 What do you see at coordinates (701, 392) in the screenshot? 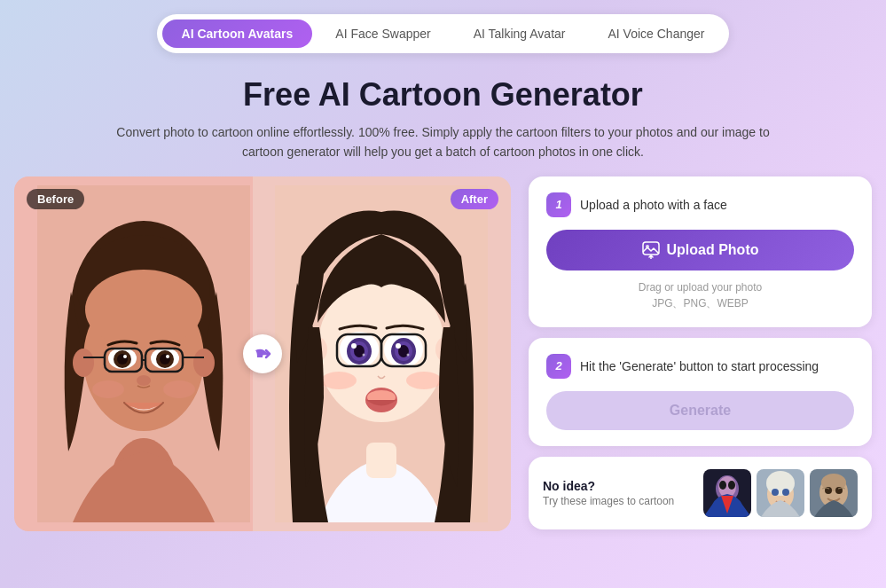
I see `step-2-card: 2 Hit the 'Generate' button to start pro…` at bounding box center [701, 392].